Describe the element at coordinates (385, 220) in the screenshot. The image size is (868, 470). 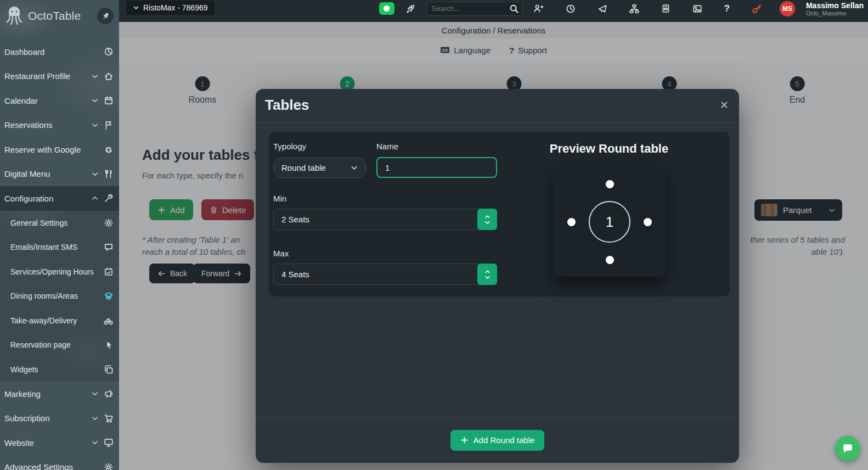
I see `min-seats-input` at that location.